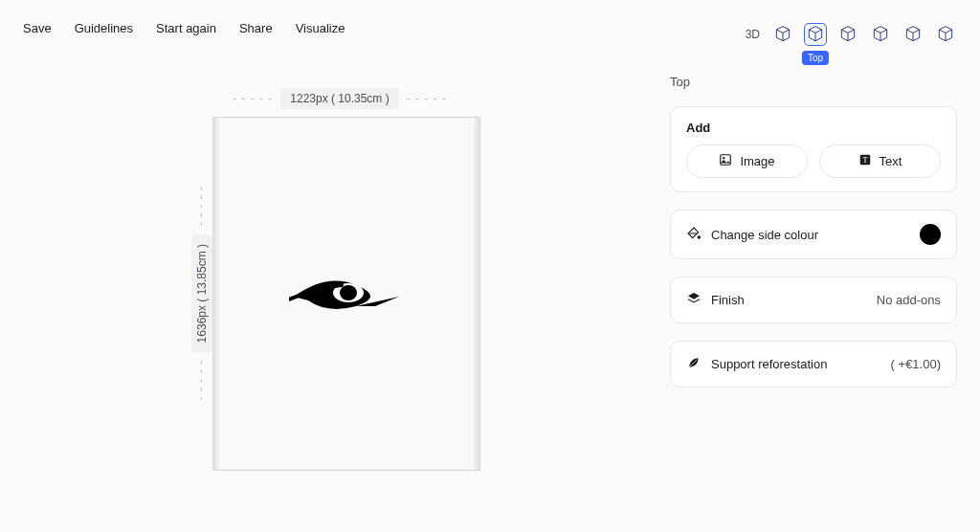 This screenshot has height=532, width=980. Describe the element at coordinates (103, 29) in the screenshot. I see `menu-guidelines: Guidelines` at that location.